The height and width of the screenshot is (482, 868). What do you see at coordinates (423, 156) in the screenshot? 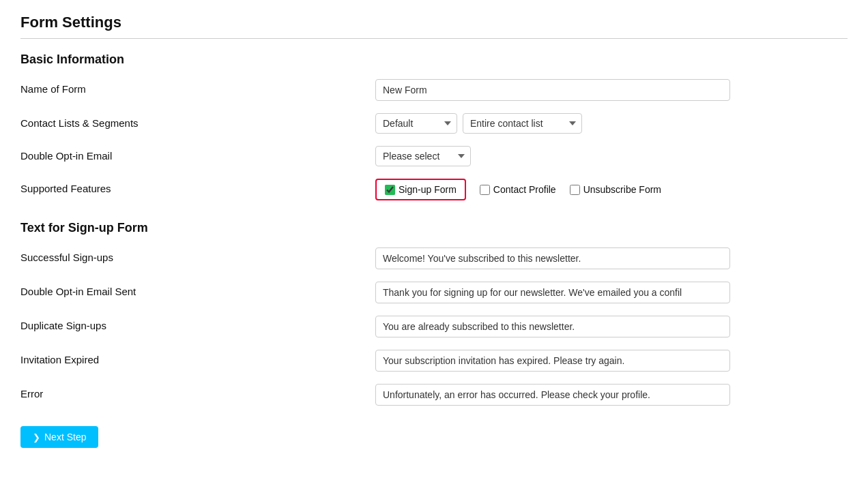
I see `please-select-dropdown: Please select` at bounding box center [423, 156].